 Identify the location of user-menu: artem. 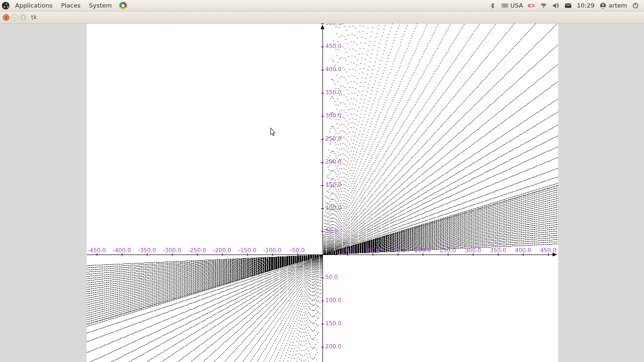
(613, 6).